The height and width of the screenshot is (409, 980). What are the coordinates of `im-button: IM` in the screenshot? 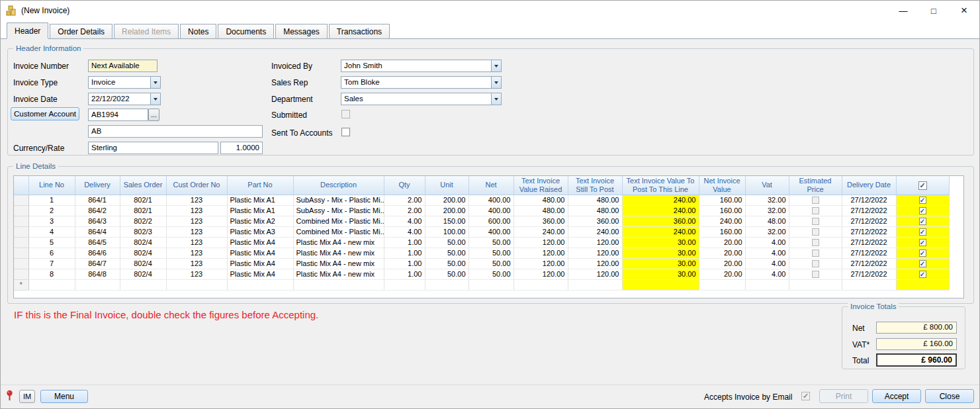 It's located at (27, 396).